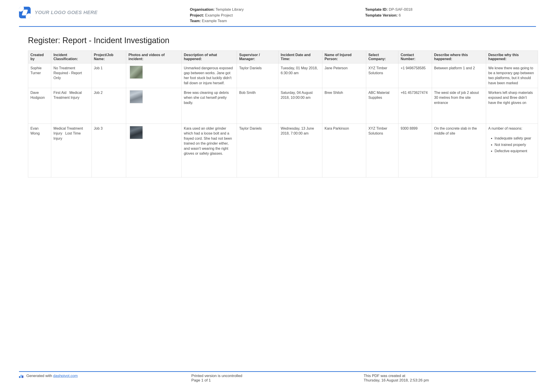  What do you see at coordinates (278, 380) in the screenshot?
I see `footer-page: Page 1 of 1` at bounding box center [278, 380].